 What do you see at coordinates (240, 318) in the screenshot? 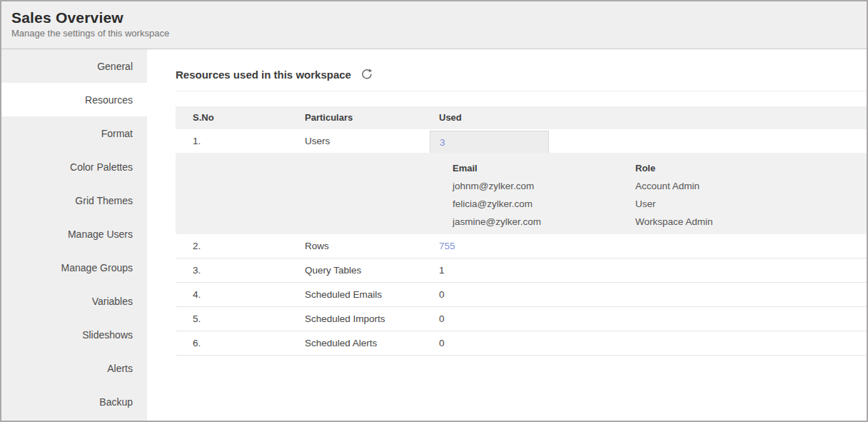
I see `cell-sno: 5.` at bounding box center [240, 318].